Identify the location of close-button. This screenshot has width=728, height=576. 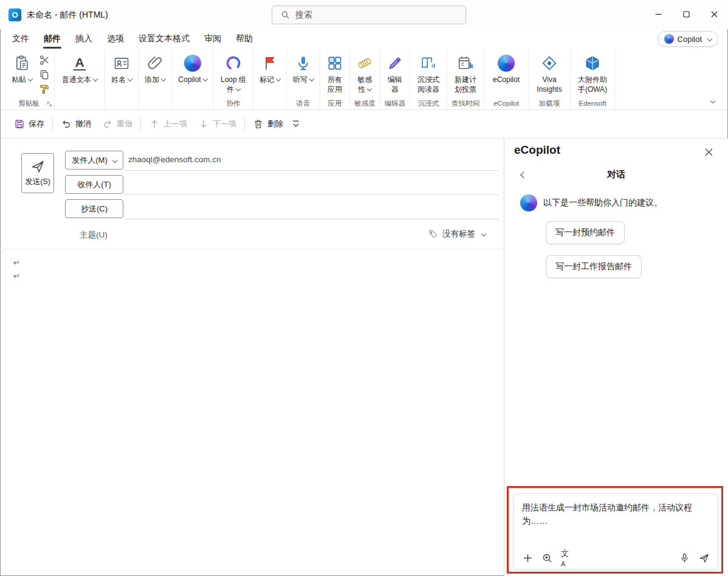
(714, 15).